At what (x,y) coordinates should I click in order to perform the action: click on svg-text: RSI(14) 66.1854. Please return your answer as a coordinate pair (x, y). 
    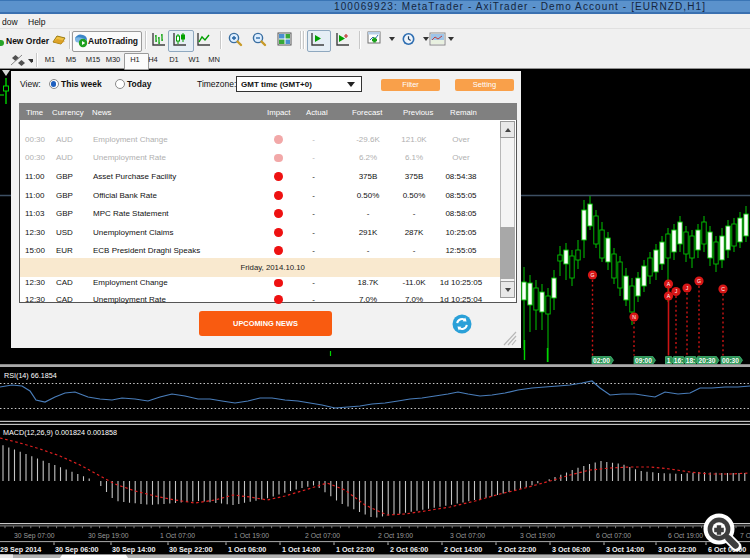
    Looking at the image, I should click on (30, 376).